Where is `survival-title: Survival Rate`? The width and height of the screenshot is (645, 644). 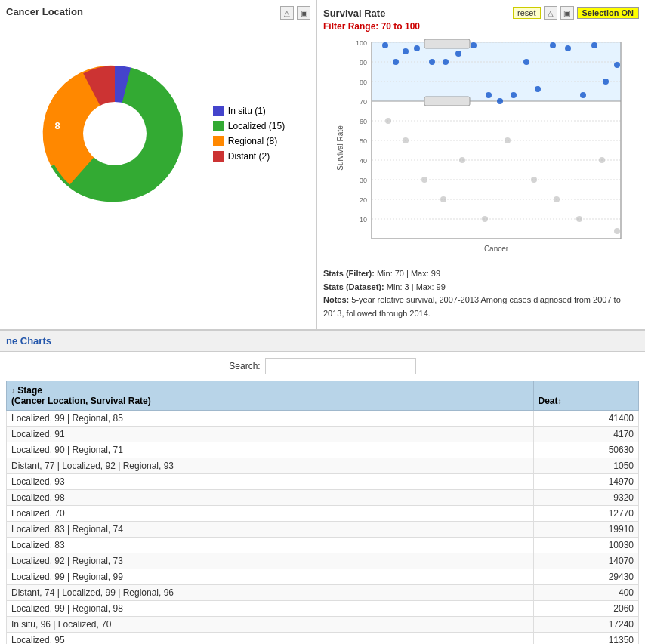
survival-title: Survival Rate is located at coordinates (354, 14).